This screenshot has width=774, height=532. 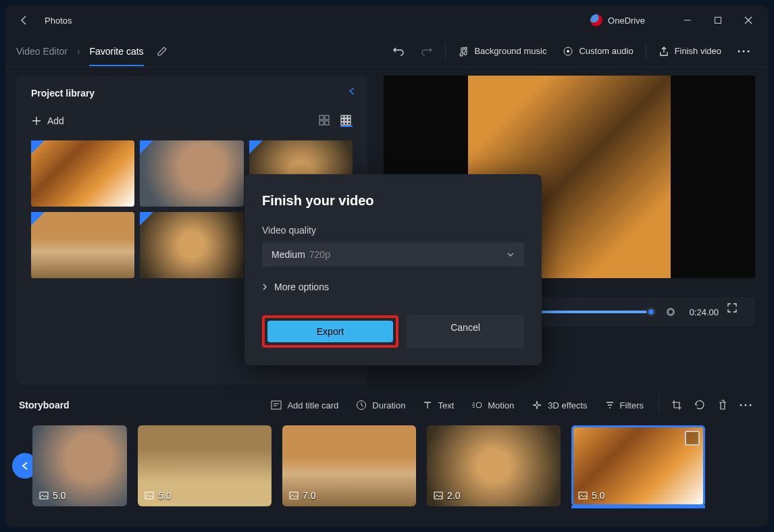 What do you see at coordinates (664, 51) in the screenshot?
I see `export-icon` at bounding box center [664, 51].